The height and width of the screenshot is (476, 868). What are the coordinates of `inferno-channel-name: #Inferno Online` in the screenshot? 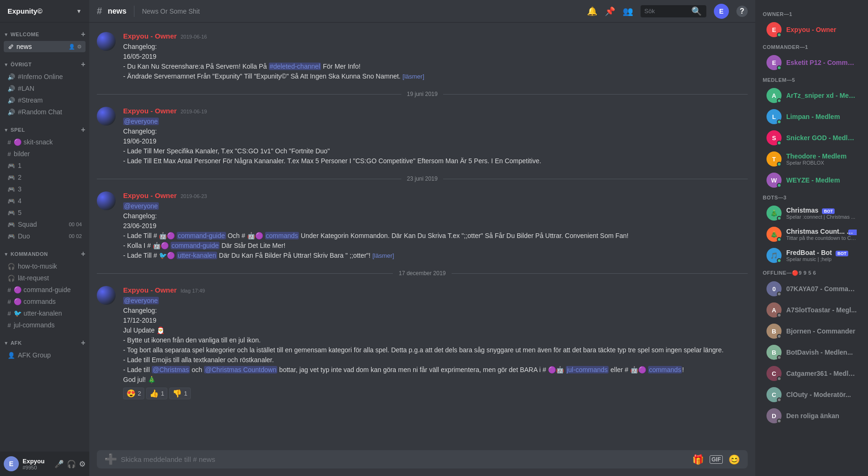 It's located at (50, 77).